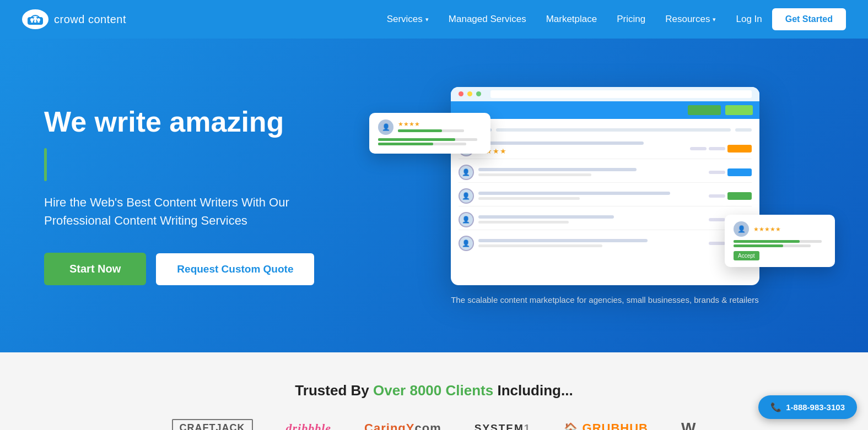 The image size is (868, 430). Describe the element at coordinates (215, 122) in the screenshot. I see `hero-title: We write amazing` at that location.